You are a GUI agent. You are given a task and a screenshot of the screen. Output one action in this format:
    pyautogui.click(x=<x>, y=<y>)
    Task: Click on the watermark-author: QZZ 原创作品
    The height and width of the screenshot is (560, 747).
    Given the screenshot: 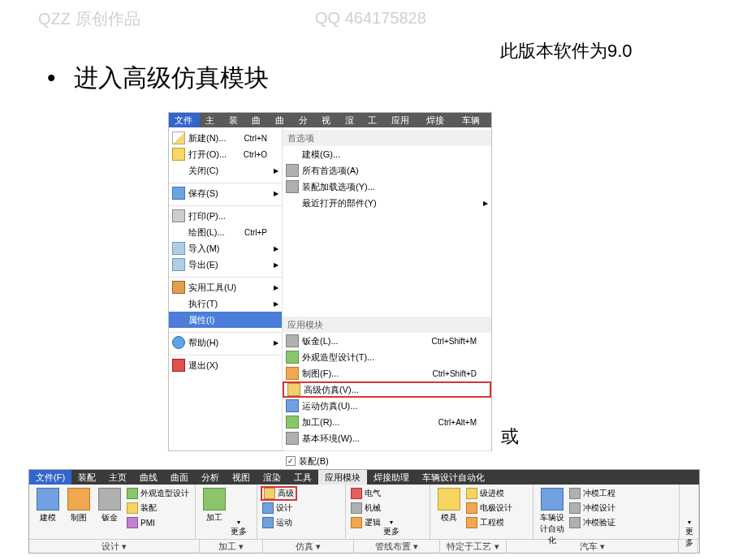 What is the action you would take?
    pyautogui.click(x=89, y=19)
    